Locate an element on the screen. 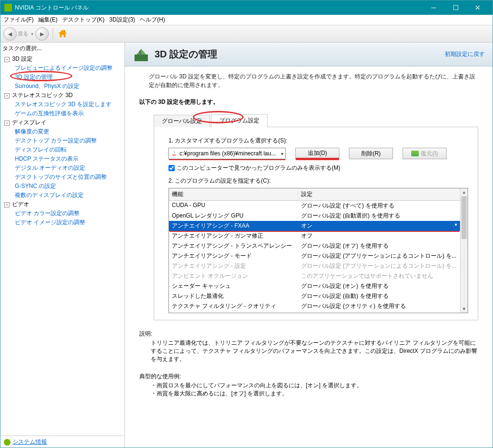 Image resolution: width=493 pixels, height=448 pixels. restore-button: 復元(I) is located at coordinates (425, 153).